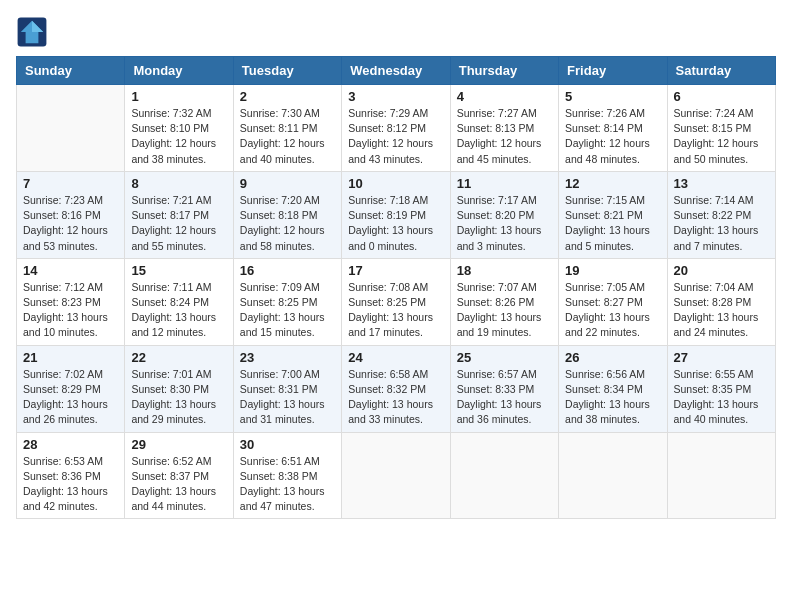 Image resolution: width=792 pixels, height=612 pixels. Describe the element at coordinates (71, 476) in the screenshot. I see `calendar-cell: 28Sunrise: 6:53 AMSunset: 8:36 PMDayligh…` at that location.